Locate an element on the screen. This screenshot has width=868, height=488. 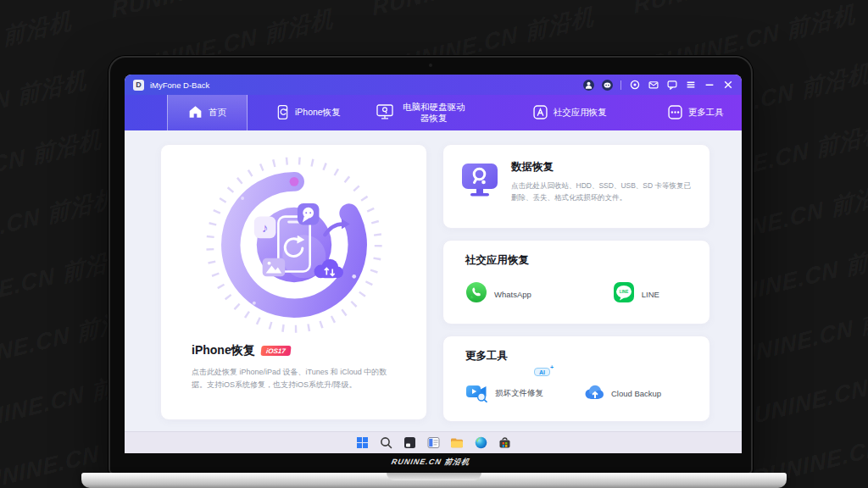
tab-label: 更多工具 is located at coordinates (706, 113).